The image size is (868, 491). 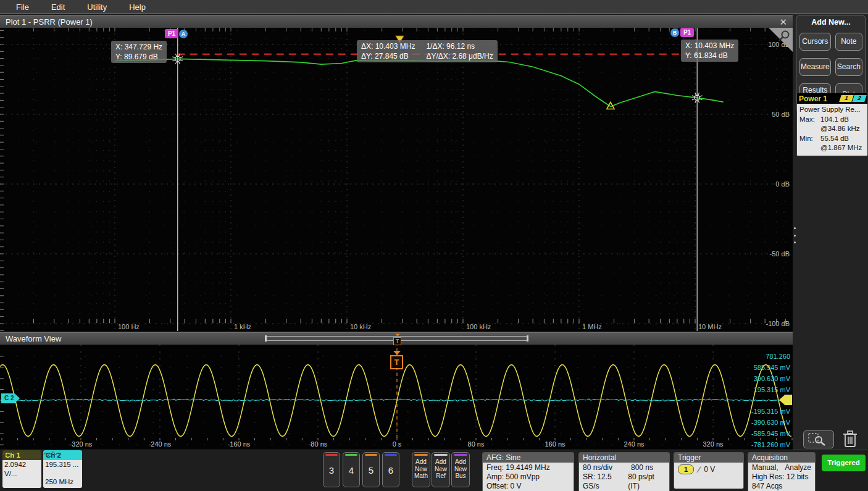 I want to click on panel-drag-handle, so click(x=795, y=235).